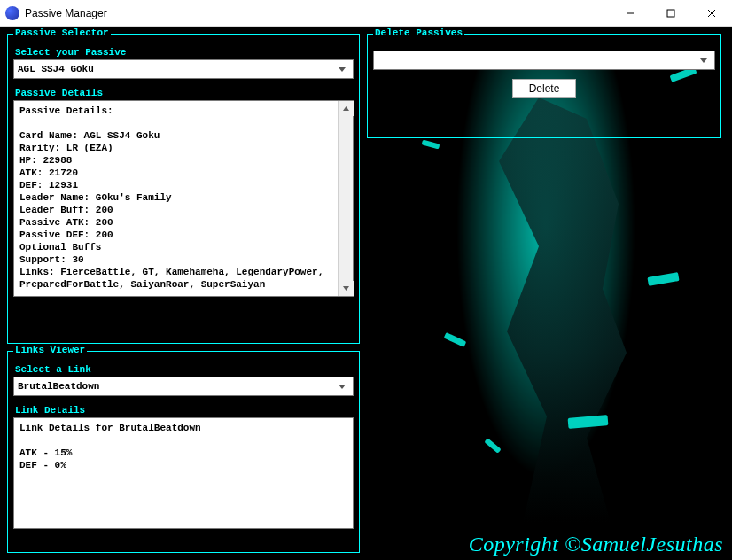 This screenshot has height=560, width=732. Describe the element at coordinates (630, 13) in the screenshot. I see `window-minimize-button` at that location.